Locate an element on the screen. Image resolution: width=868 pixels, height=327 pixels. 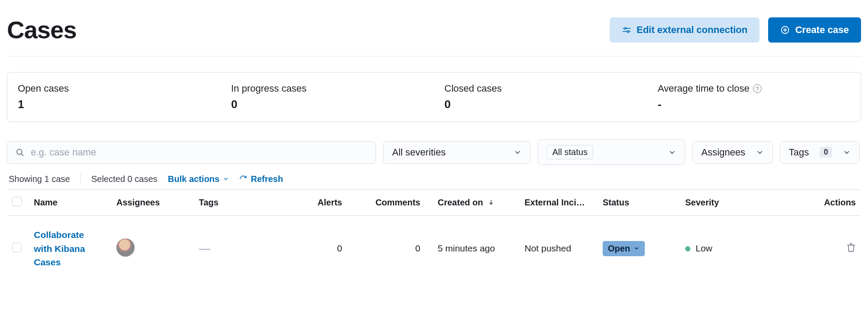
status-badge: Open is located at coordinates (624, 248).